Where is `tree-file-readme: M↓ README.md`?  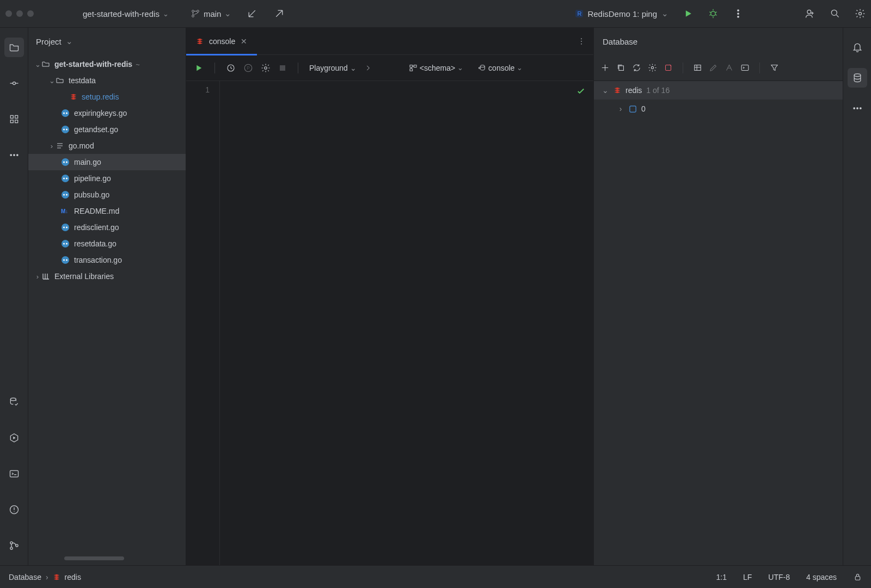 tree-file-readme: M↓ README.md is located at coordinates (107, 211).